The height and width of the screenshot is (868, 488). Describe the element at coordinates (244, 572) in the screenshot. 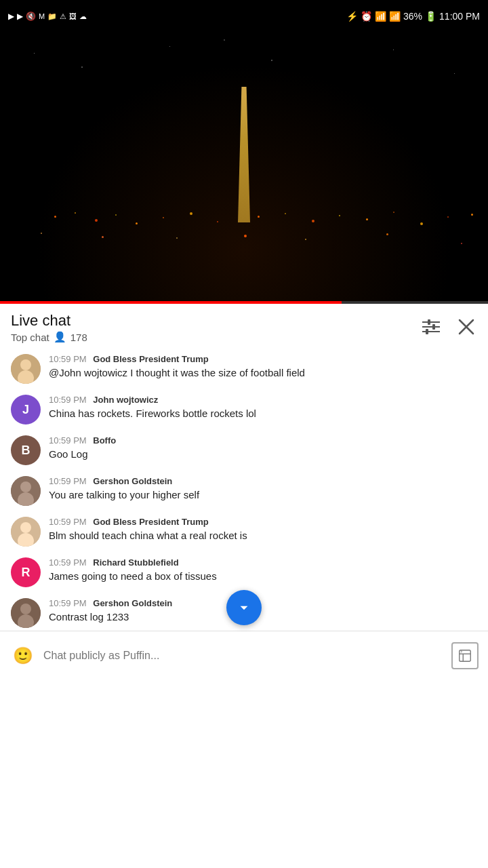

I see `message-item: R10:59 PM Richard StubblefieldJames goin…` at that location.